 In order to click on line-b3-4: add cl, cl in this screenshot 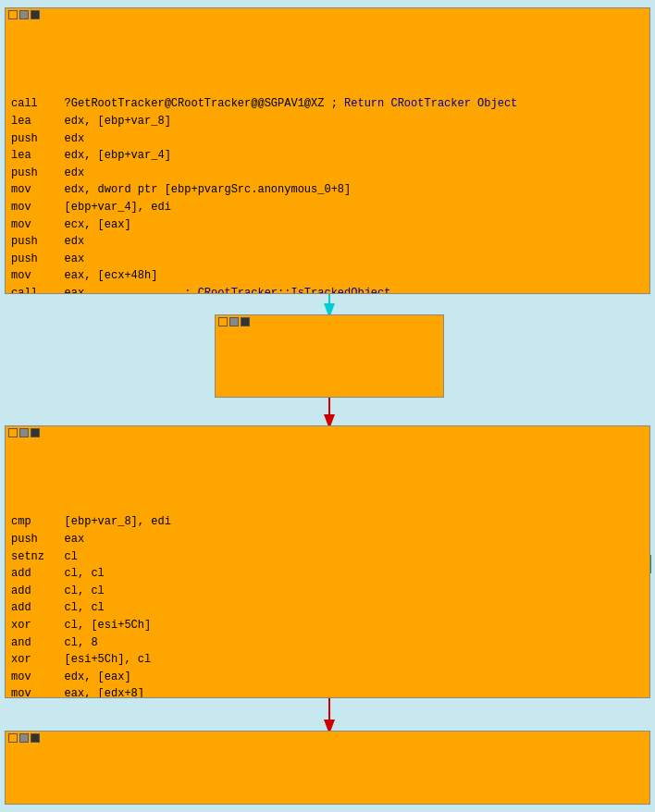, I will do `click(57, 573)`.